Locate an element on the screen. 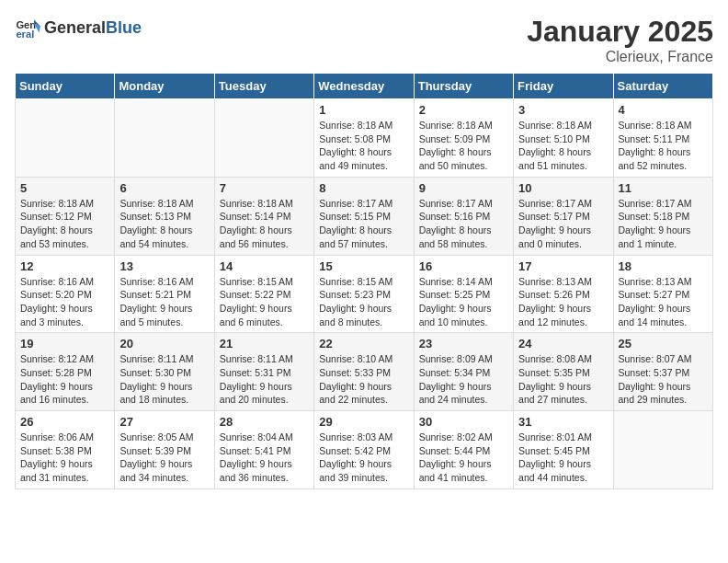 The height and width of the screenshot is (563, 728). day-number: 1 is located at coordinates (364, 110).